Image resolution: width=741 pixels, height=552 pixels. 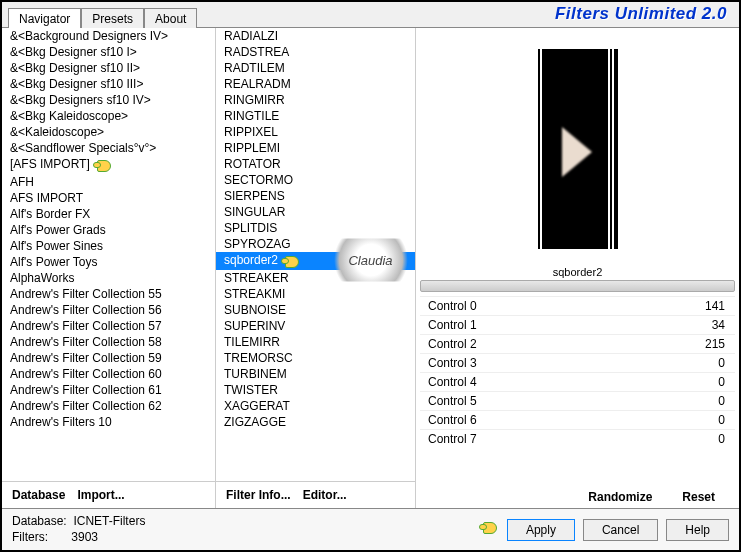 I want to click on control-row: Control 60, so click(x=578, y=420).